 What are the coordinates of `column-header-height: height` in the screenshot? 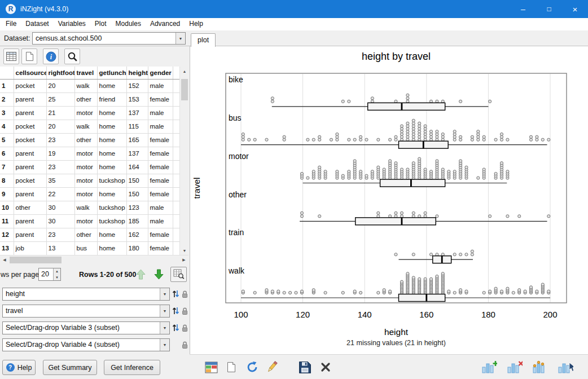 It's located at (137, 73).